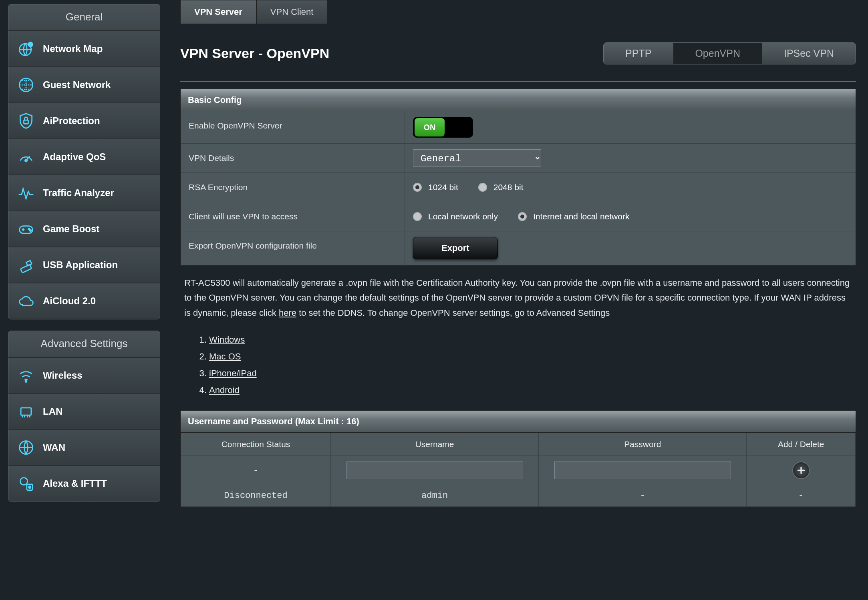 This screenshot has width=868, height=600. What do you see at coordinates (642, 444) in the screenshot?
I see `users-header: Password` at bounding box center [642, 444].